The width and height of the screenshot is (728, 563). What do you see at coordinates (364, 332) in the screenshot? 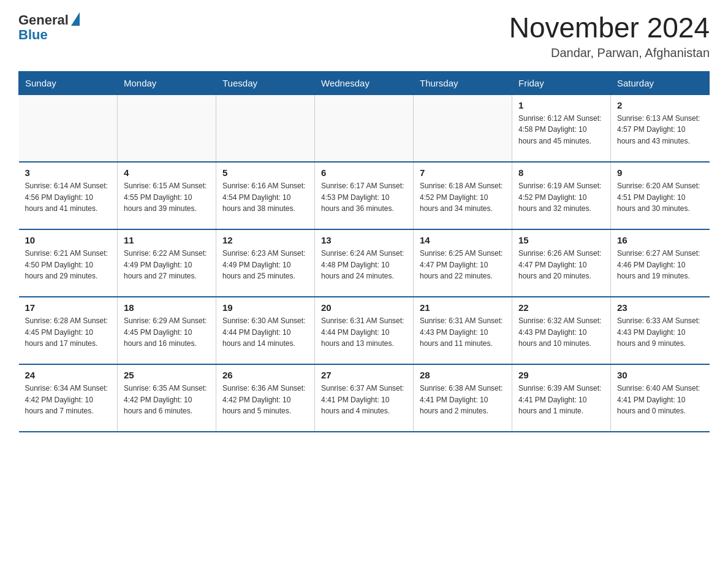
I see `day-info: Sunrise: 6:31 AM Sunset: 4:44 PM Dayligh…` at bounding box center [364, 332].